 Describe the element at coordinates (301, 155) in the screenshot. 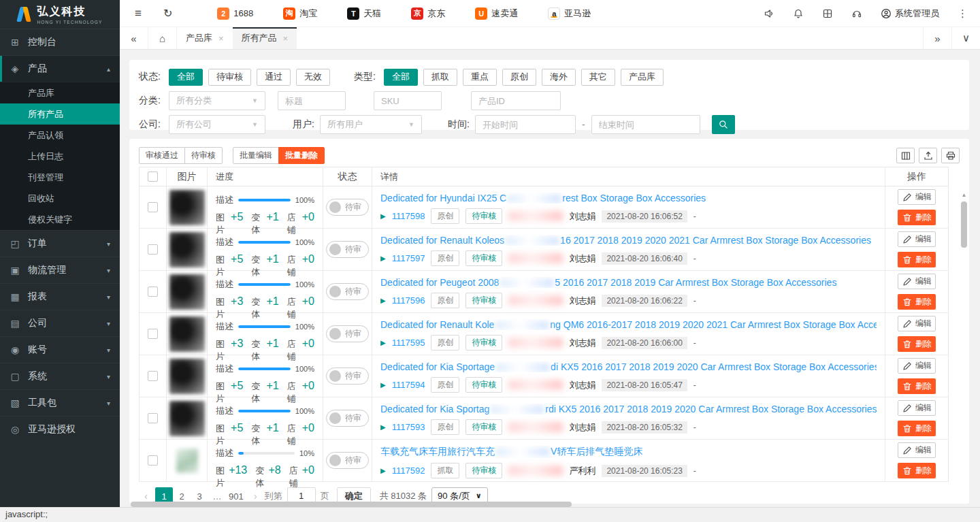

I see `batch-delete-button: 批量删除` at that location.